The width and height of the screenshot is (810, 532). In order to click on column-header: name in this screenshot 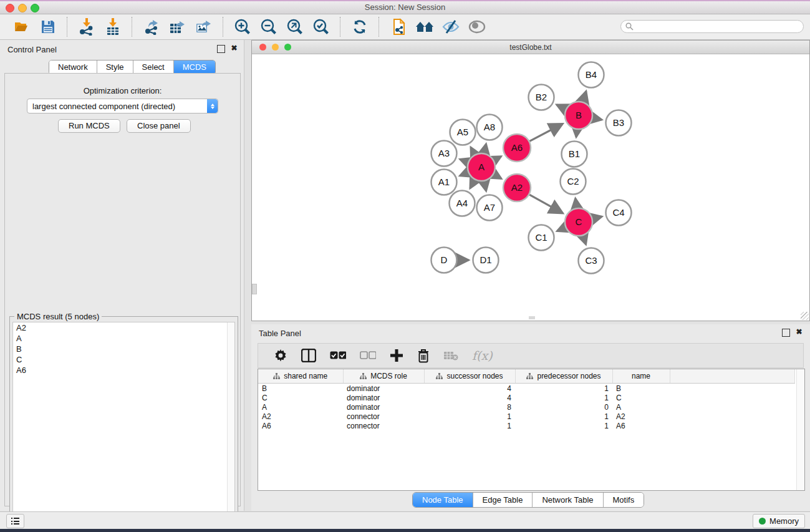, I will do `click(641, 377)`.